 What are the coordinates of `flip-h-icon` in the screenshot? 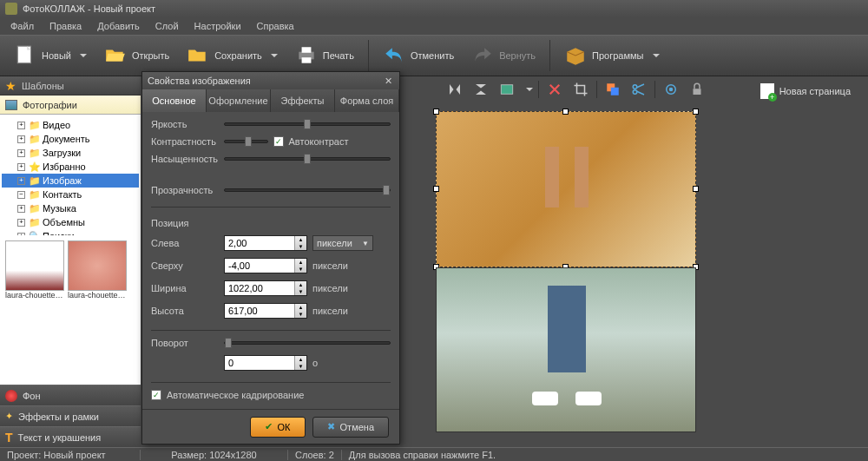 It's located at (455, 89).